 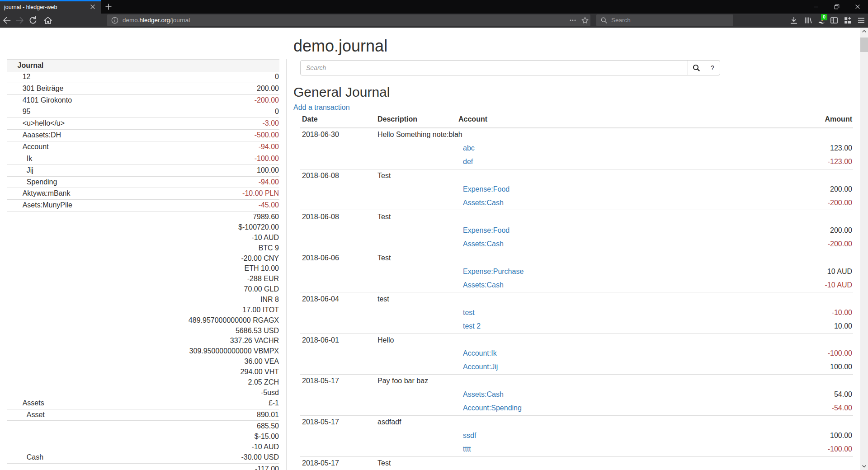 I want to click on sidebar-account-cell: Cash, so click(x=75, y=442).